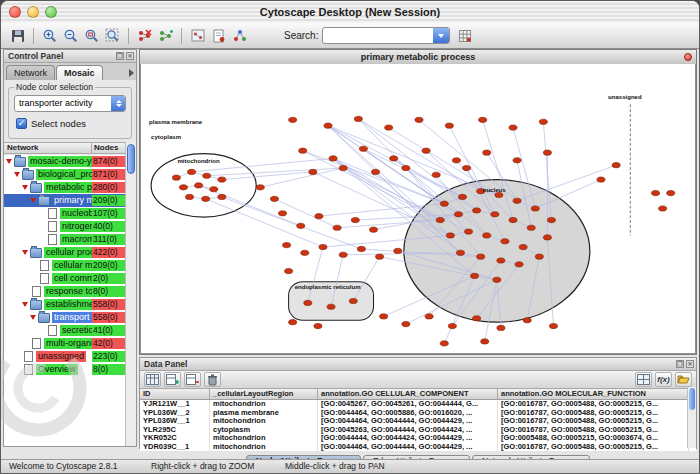 The height and width of the screenshot is (474, 700). Describe the element at coordinates (594, 438) in the screenshot. I see `table-cell: [GO:0005488, GO:0005215, GO:0003674, G..…` at that location.